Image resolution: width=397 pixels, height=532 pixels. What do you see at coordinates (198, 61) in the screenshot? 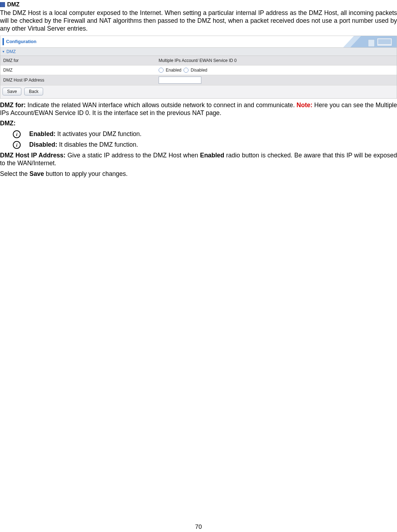
I see `row-dmz-for: DMZ for Multiple IPs Account/ EWAN Servi…` at bounding box center [198, 61].